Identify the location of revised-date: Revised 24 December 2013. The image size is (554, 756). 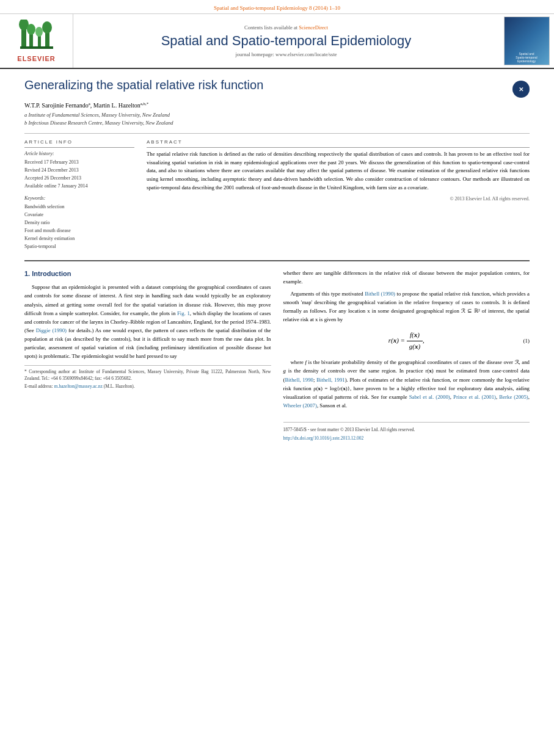
(79, 170).